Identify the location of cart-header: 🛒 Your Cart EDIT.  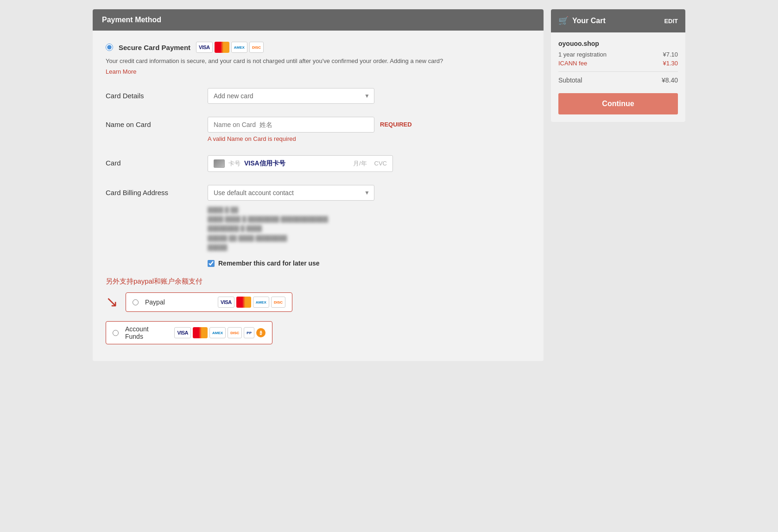
(618, 21).